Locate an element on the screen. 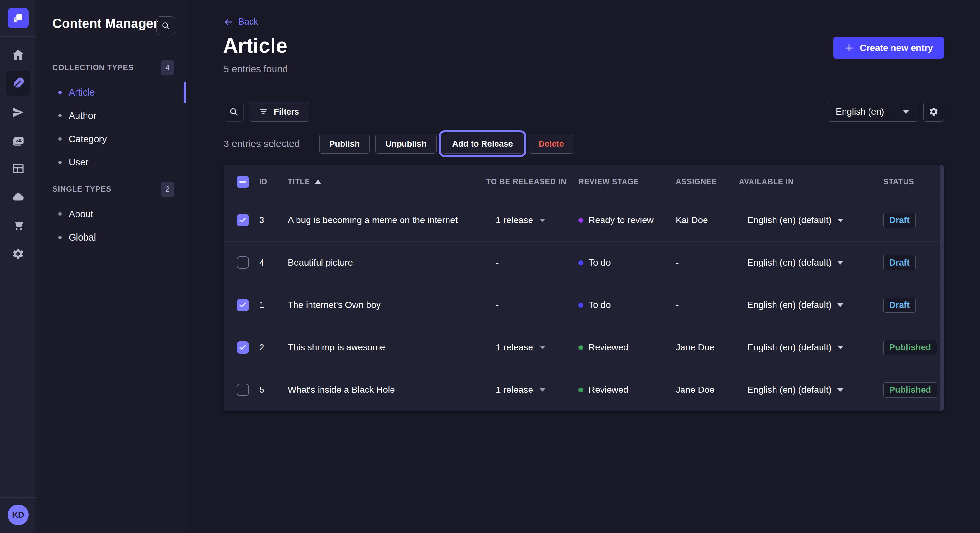  nav-home is located at coordinates (18, 55).